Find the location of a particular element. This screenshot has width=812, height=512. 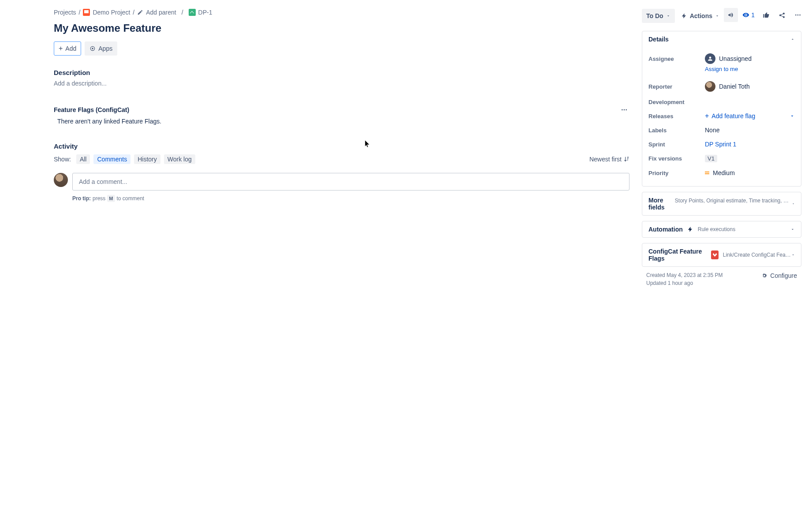

tab-comments: Comments is located at coordinates (112, 159).